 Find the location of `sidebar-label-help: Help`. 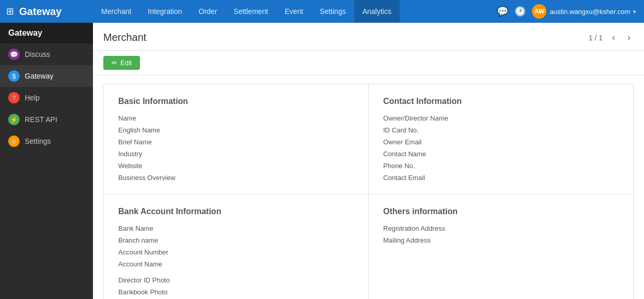

sidebar-label-help: Help is located at coordinates (32, 98).